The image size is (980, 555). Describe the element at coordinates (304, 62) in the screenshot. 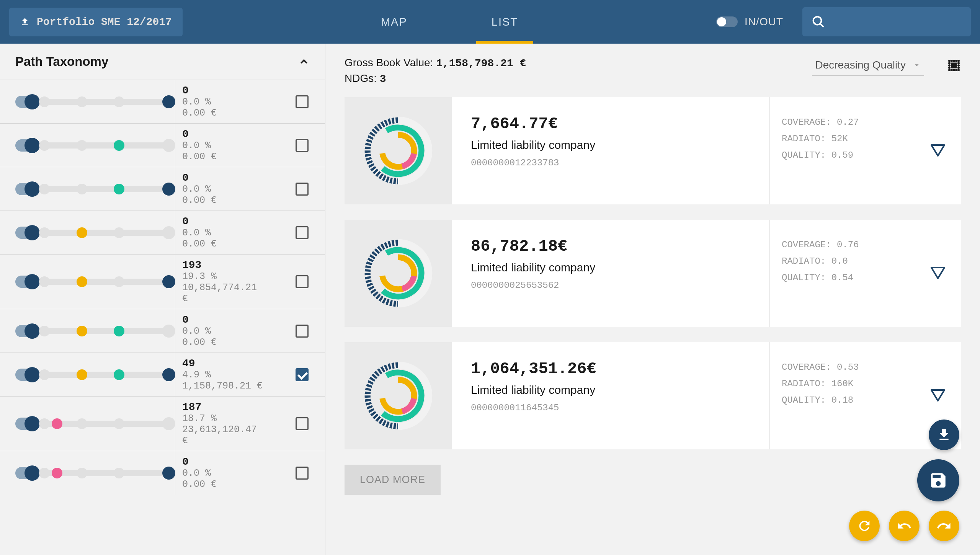

I see `chevron-up-icon` at that location.